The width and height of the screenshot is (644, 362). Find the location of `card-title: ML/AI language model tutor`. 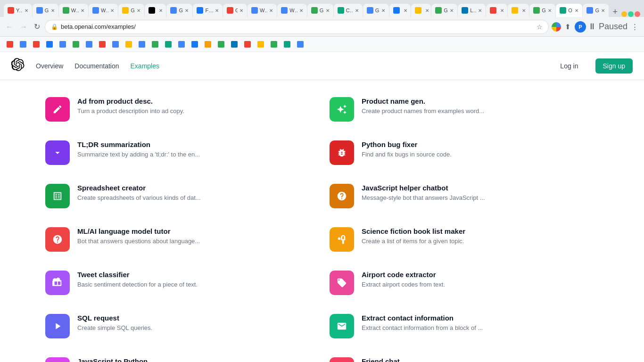

card-title: ML/AI language model tutor is located at coordinates (139, 231).